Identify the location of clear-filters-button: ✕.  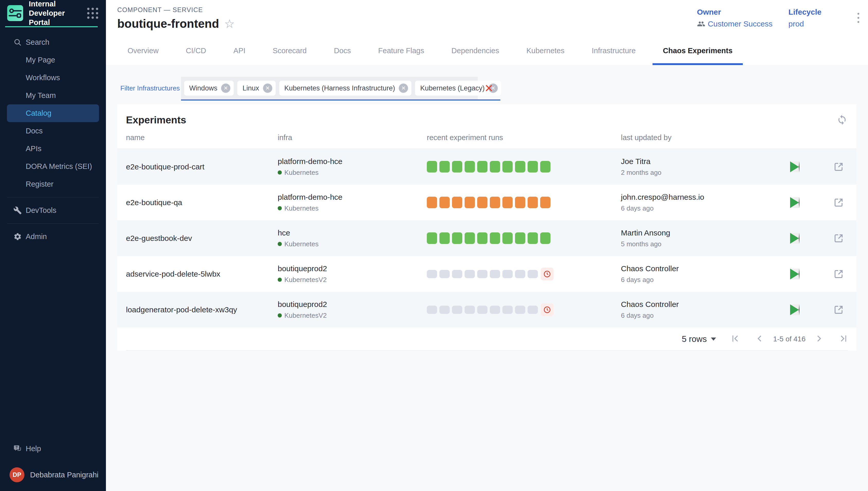
(489, 88).